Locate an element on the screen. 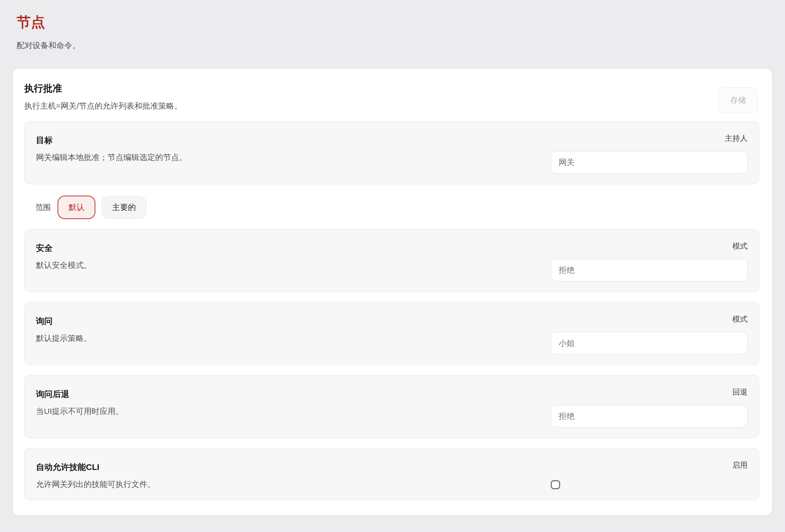  target-description: 网关编辑本地批准；节点编辑选定的节点。 is located at coordinates (111, 157).